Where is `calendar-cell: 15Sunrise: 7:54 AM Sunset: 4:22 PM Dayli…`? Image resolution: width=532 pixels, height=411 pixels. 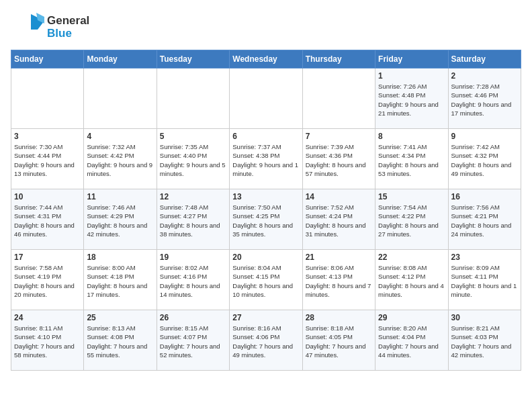
calendar-cell: 15Sunrise: 7:54 AM Sunset: 4:22 PM Dayli… is located at coordinates (412, 220).